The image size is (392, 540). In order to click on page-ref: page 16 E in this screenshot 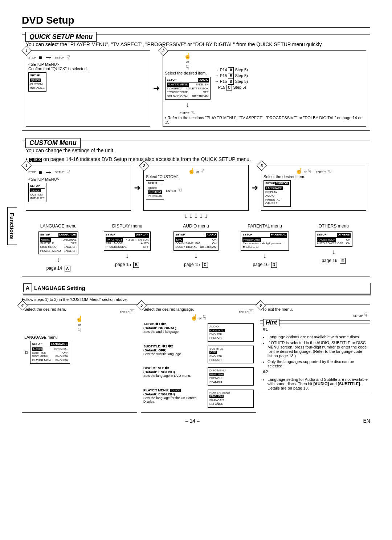, I will do `click(334, 261)`.